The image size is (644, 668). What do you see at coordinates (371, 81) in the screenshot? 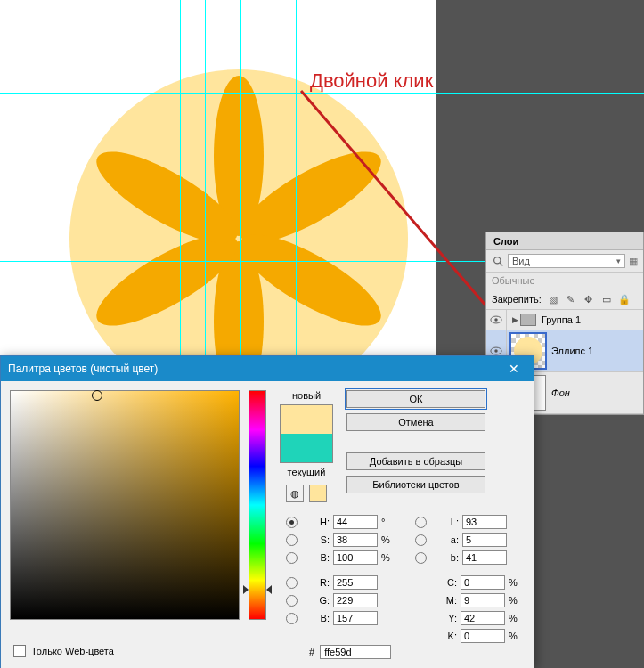
I see `annotation-text: Двойной клик` at bounding box center [371, 81].